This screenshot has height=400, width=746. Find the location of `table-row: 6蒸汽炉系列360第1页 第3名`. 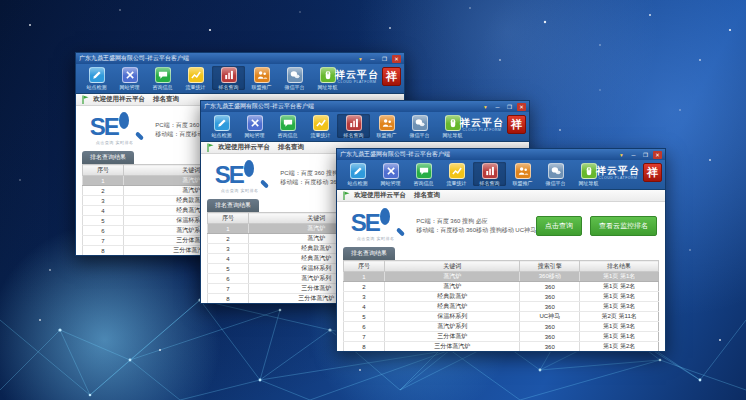

table-row: 6蒸汽炉系列360第1页 第3名 is located at coordinates (502, 327).